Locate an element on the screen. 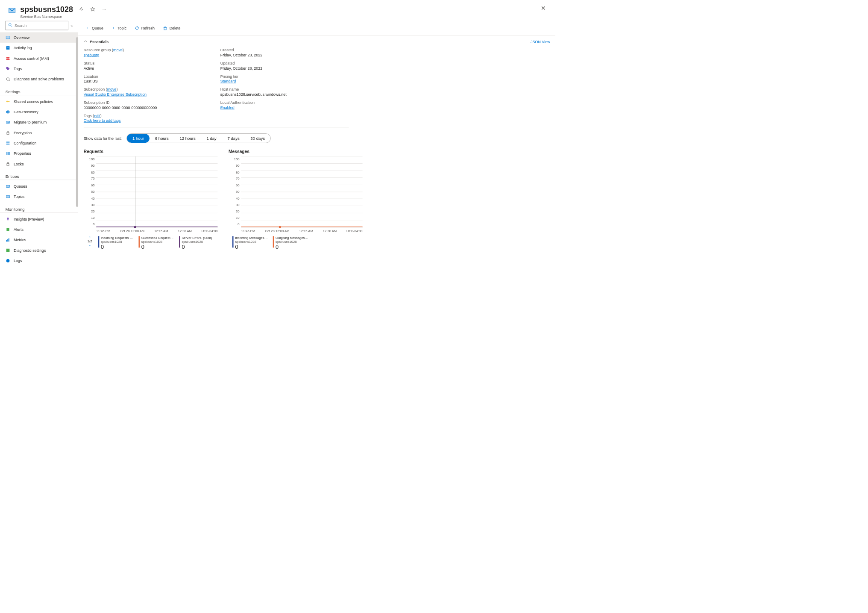 The width and height of the screenshot is (868, 613). delete-button: Delete is located at coordinates (172, 28).